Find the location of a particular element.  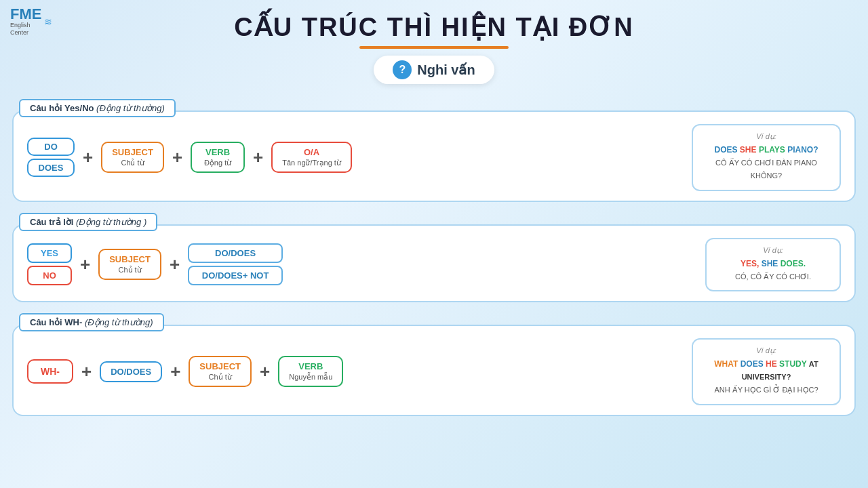

plus7: + is located at coordinates (175, 371).